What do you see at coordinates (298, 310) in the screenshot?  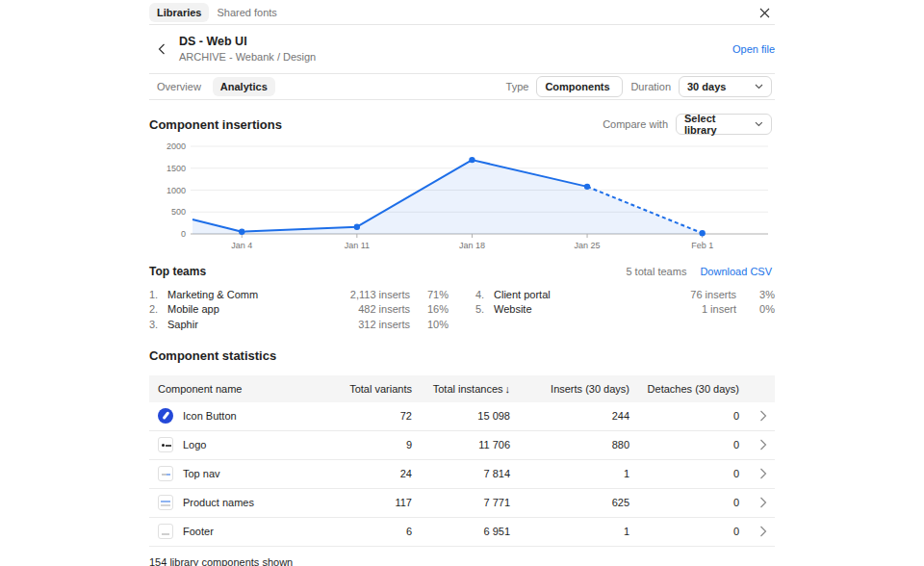 I see `teams-column-left: 1. Marketing & Comm 2,113 inserts 71% 2.…` at bounding box center [298, 310].